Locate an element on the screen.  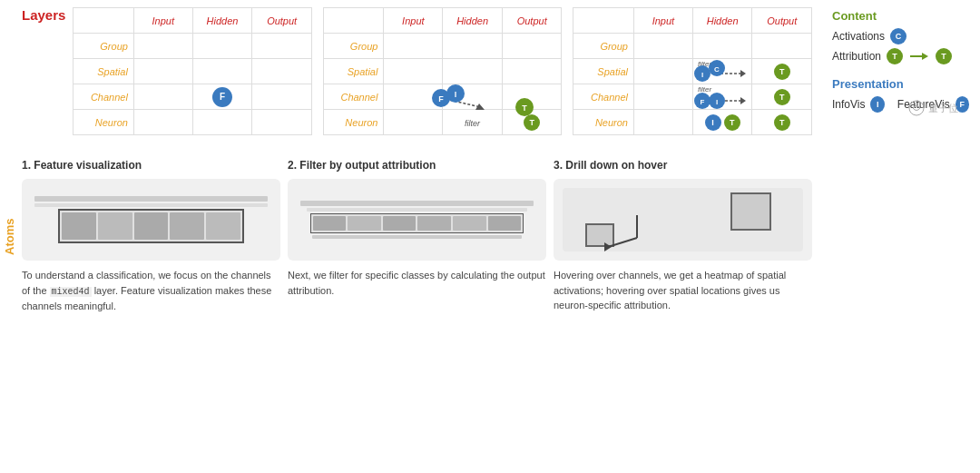
watermark: 量子位 is located at coordinates (933, 108).